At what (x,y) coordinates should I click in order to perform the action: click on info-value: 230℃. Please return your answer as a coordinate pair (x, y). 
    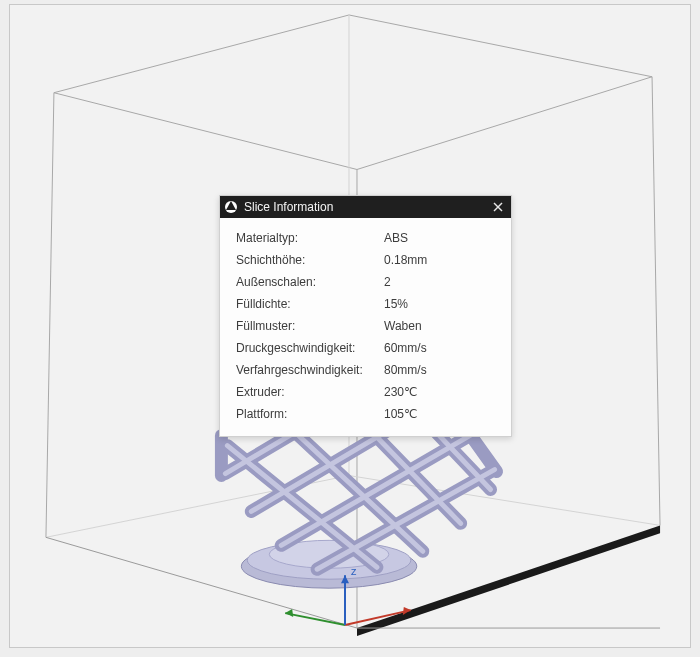
    Looking at the image, I should click on (440, 392).